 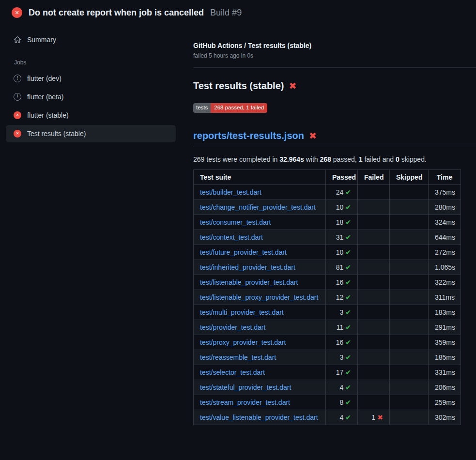 What do you see at coordinates (91, 134) in the screenshot?
I see `sidebar-job-item: ✕ Test results (stable)` at bounding box center [91, 134].